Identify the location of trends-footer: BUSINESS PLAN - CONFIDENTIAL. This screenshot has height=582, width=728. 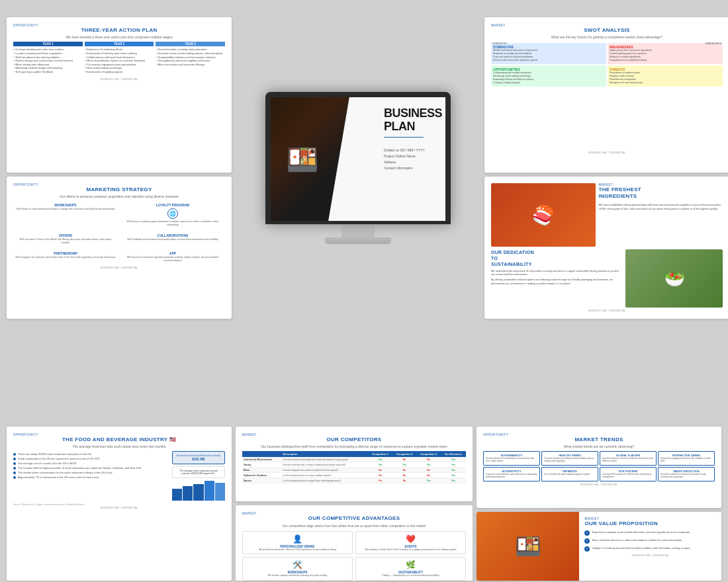
(599, 485).